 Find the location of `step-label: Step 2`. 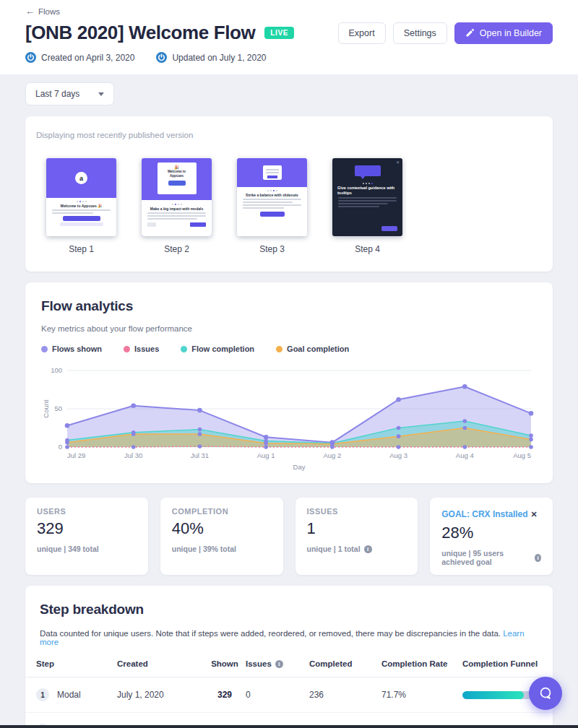

step-label: Step 2 is located at coordinates (176, 249).